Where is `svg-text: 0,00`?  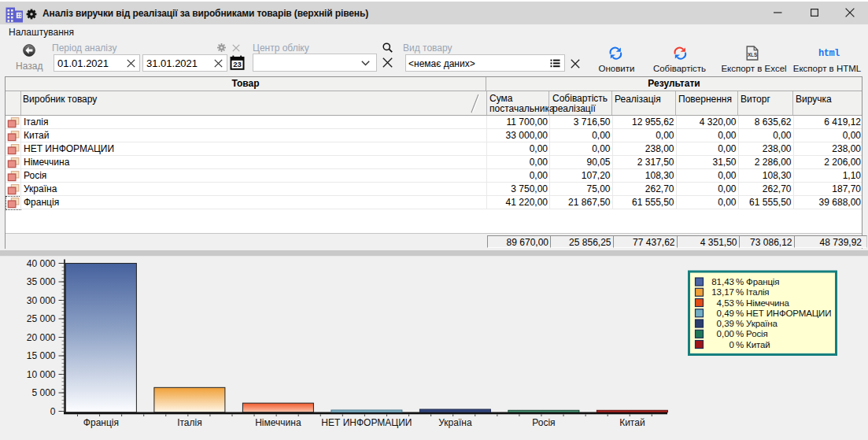 svg-text: 0,00 is located at coordinates (726, 334).